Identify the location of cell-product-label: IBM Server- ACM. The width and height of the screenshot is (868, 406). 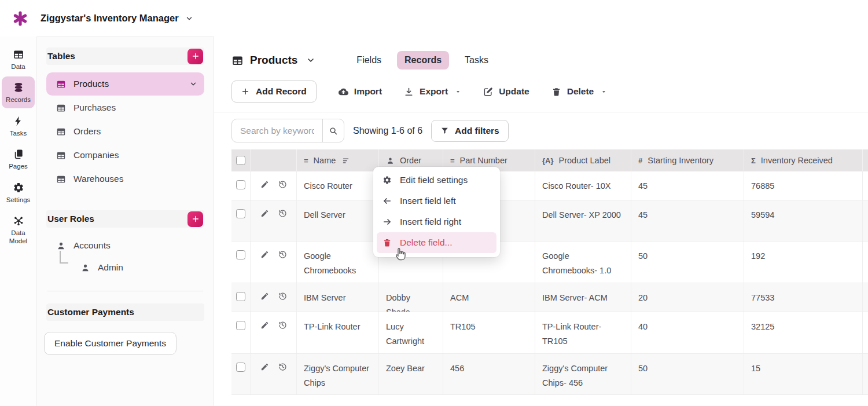
(583, 298).